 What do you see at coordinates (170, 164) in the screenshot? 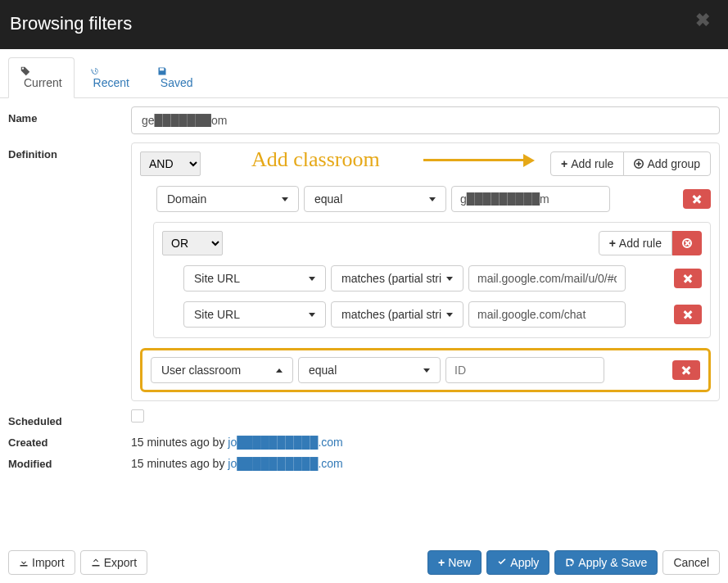
I see `root-condition-select: AND` at bounding box center [170, 164].